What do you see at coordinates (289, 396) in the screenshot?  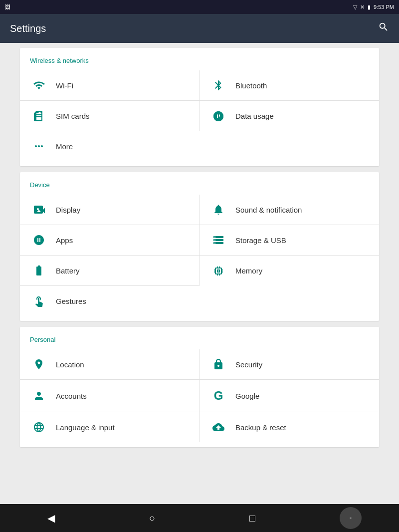 I see `google-item: G Google` at bounding box center [289, 396].